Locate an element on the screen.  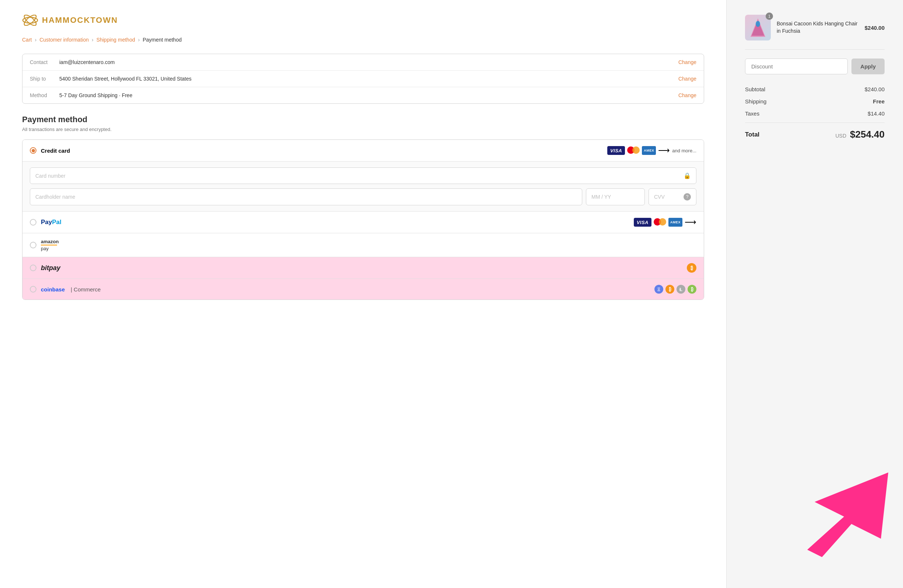
visa-icon: VISA is located at coordinates (616, 151).